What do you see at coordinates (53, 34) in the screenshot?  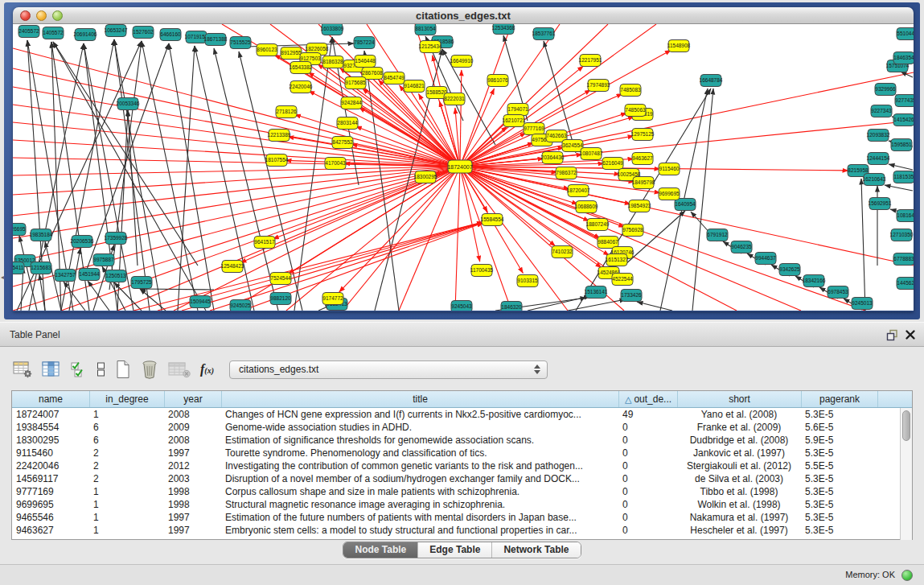 I see `graph-node: 1405572` at bounding box center [53, 34].